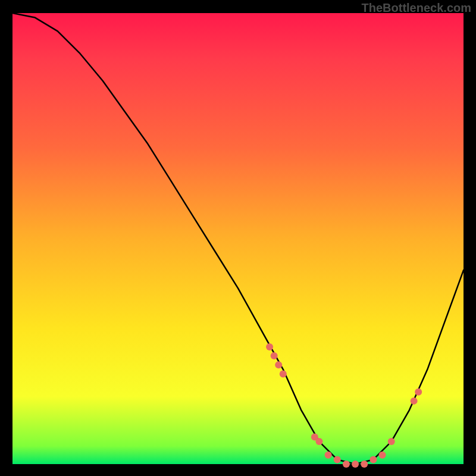 This screenshot has height=476, width=476. I want to click on highlight-dots, so click(344, 406).